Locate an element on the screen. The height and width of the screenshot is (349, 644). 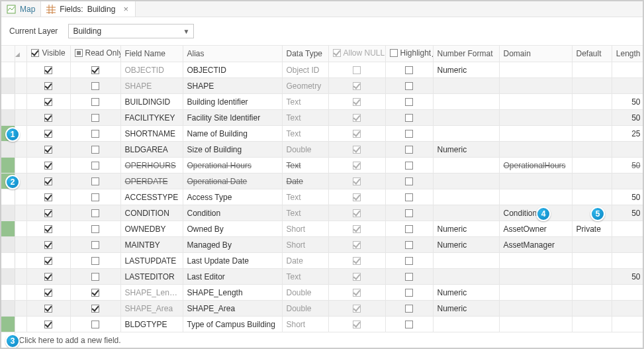
cell-alias: Size of Building is located at coordinates (232, 150).